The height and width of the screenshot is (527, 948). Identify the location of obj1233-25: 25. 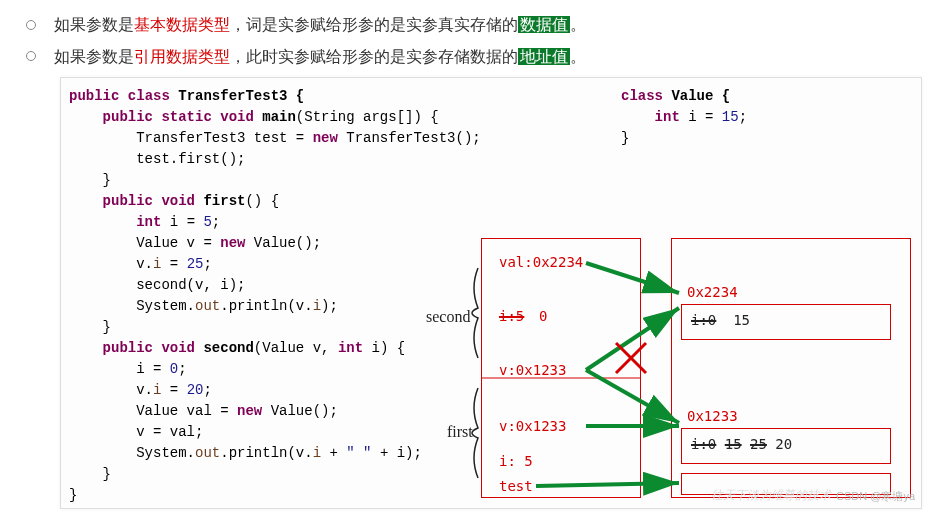
(758, 444).